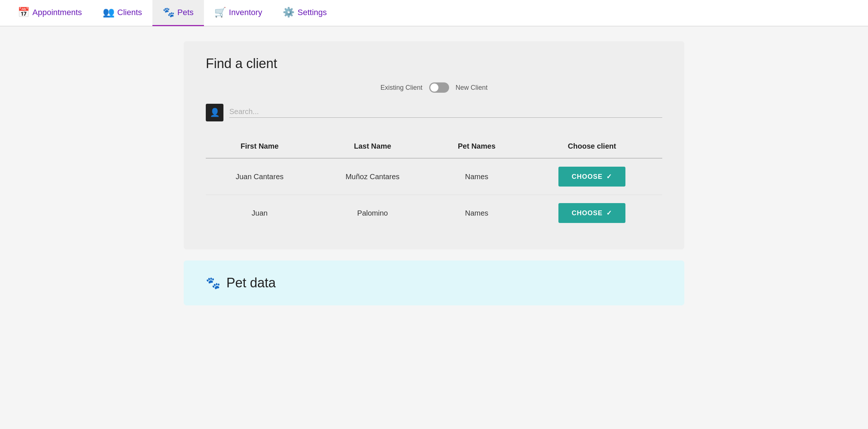 The height and width of the screenshot is (429, 868). I want to click on nav-item-clients: 👥 Clients, so click(122, 13).